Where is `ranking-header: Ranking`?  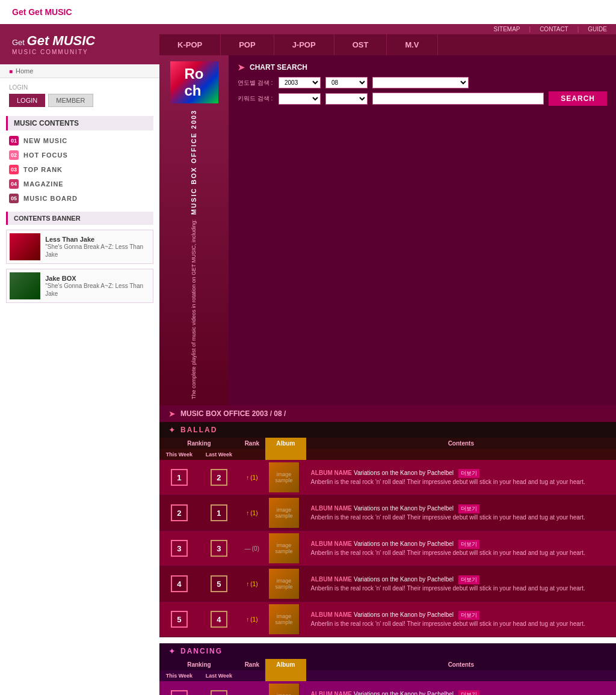 ranking-header: Ranking is located at coordinates (199, 444).